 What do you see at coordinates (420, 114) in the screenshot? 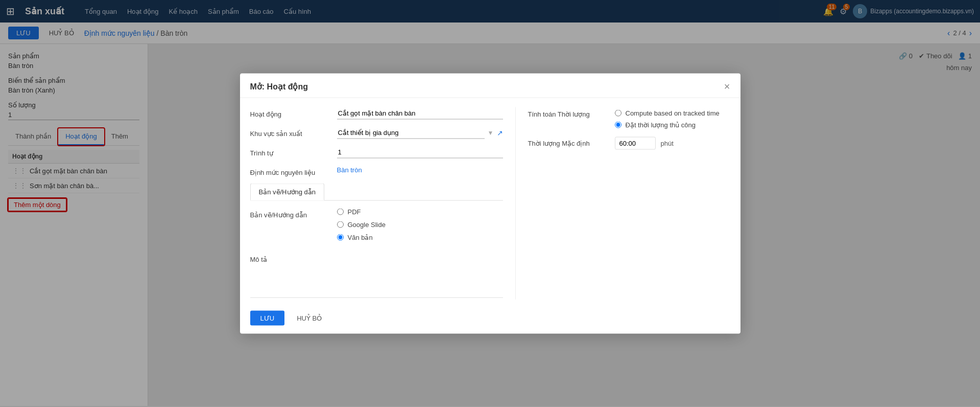
I see `hoat-dong-input-wrap` at bounding box center [420, 114].